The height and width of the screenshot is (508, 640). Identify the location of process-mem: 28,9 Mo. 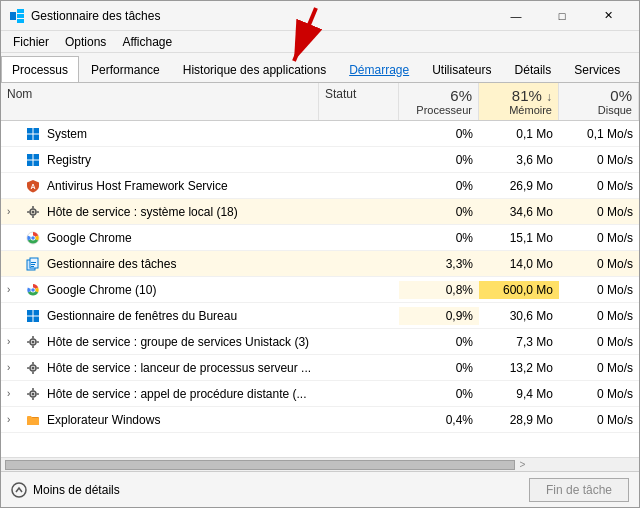
(519, 420).